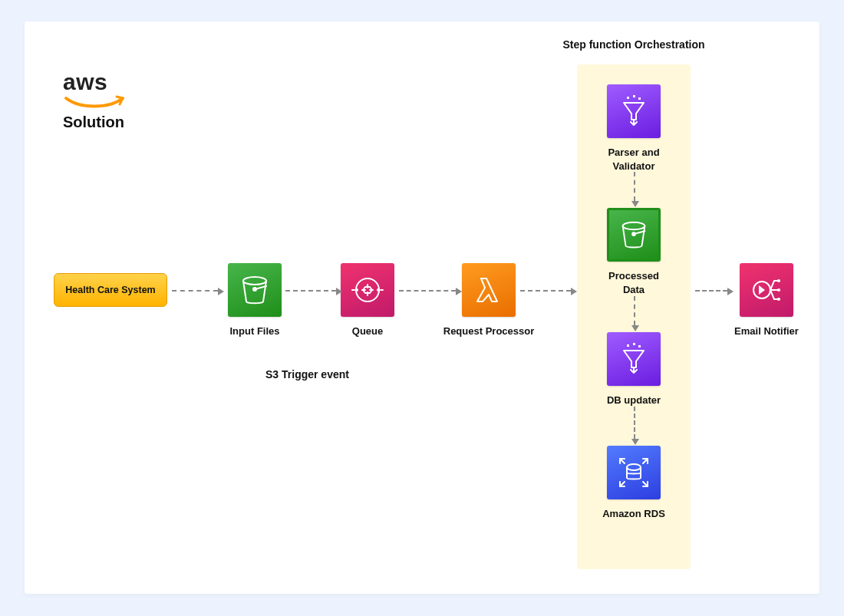  What do you see at coordinates (96, 123) in the screenshot?
I see `aws-solution-label: Solution` at bounding box center [96, 123].